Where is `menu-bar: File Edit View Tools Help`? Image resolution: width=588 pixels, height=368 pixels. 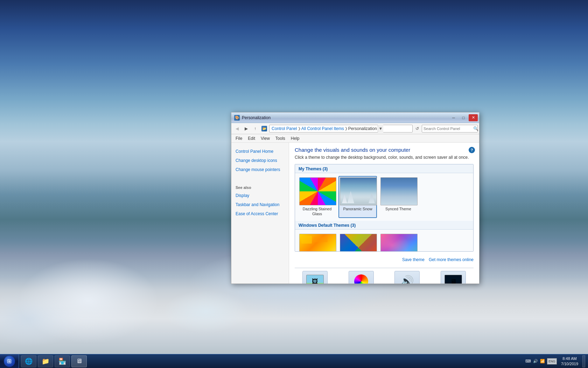
menu-bar: File Edit View Tools Help is located at coordinates (355, 138).